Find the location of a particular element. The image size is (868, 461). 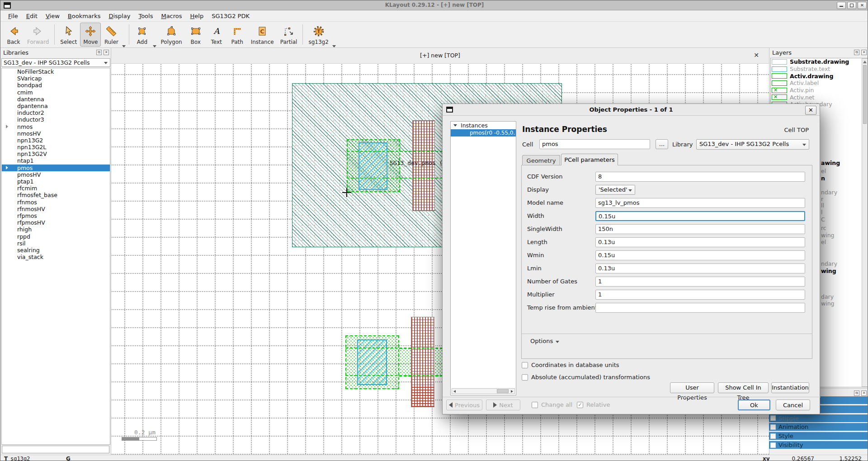

forward-button: Forward is located at coordinates (38, 34).